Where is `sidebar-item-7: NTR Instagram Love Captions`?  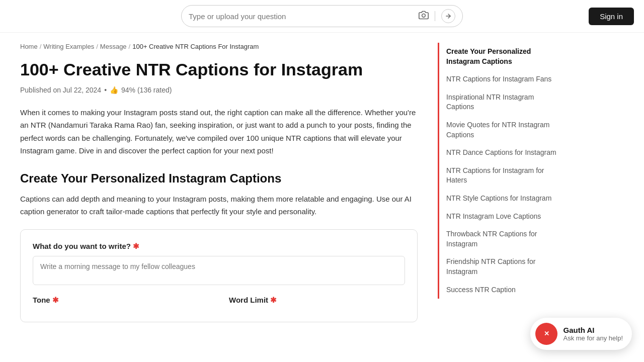 sidebar-item-7: NTR Instagram Love Captions is located at coordinates (503, 217).